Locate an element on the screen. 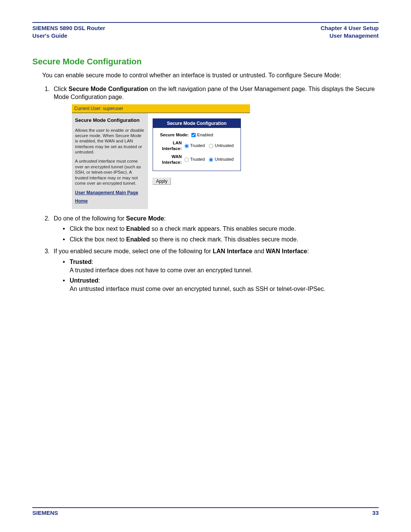  step1-pre: Click is located at coordinates (61, 89).